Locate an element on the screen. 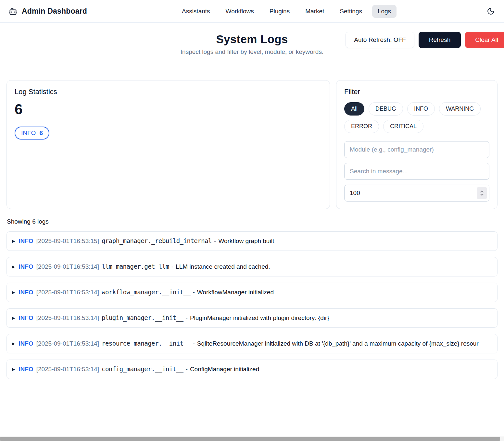  filter-title: Filter is located at coordinates (417, 92).